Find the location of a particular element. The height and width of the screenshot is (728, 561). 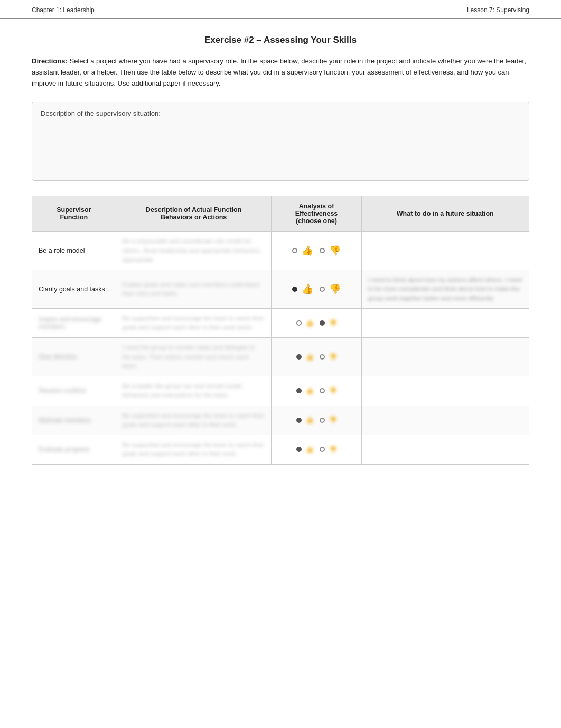

function-label: Clarify goals and tasks is located at coordinates (72, 289).